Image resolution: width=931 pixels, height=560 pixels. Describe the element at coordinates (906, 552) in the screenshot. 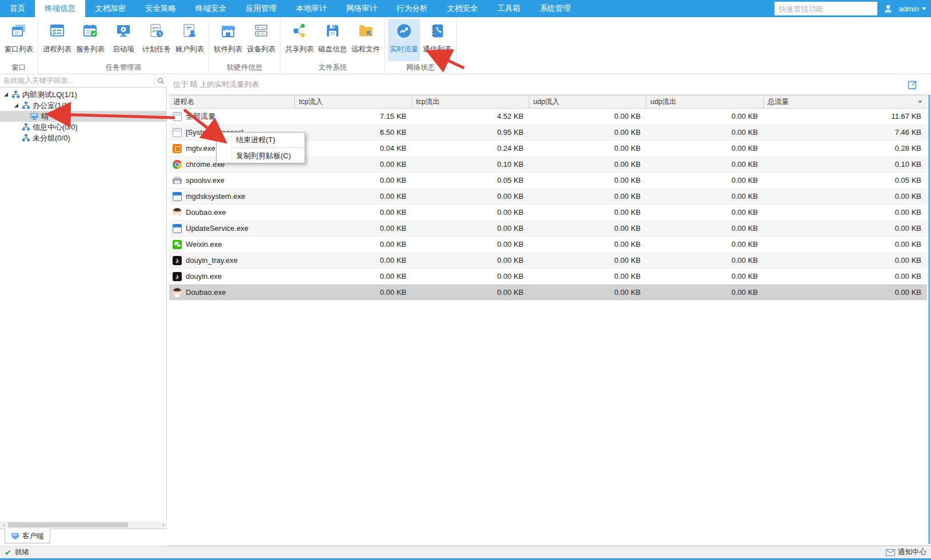

I see `notification-center: 通知中心` at that location.